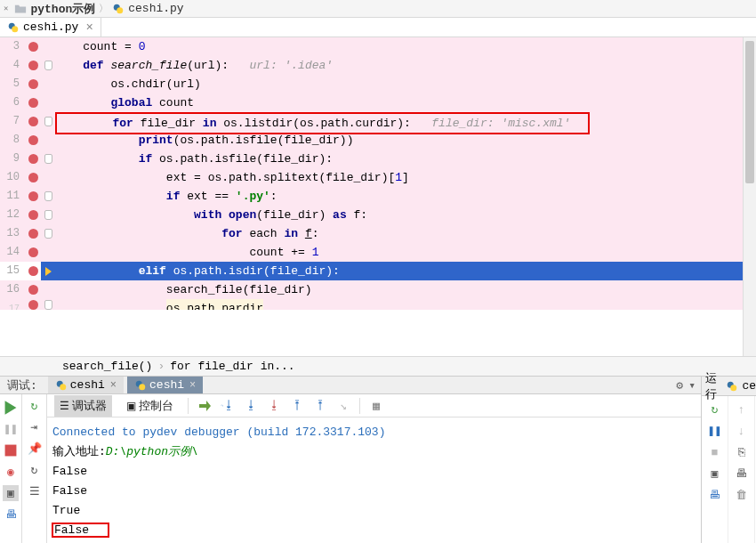 This screenshot has height=543, width=756. I want to click on breadcrumb-dir: python示例, so click(62, 9).